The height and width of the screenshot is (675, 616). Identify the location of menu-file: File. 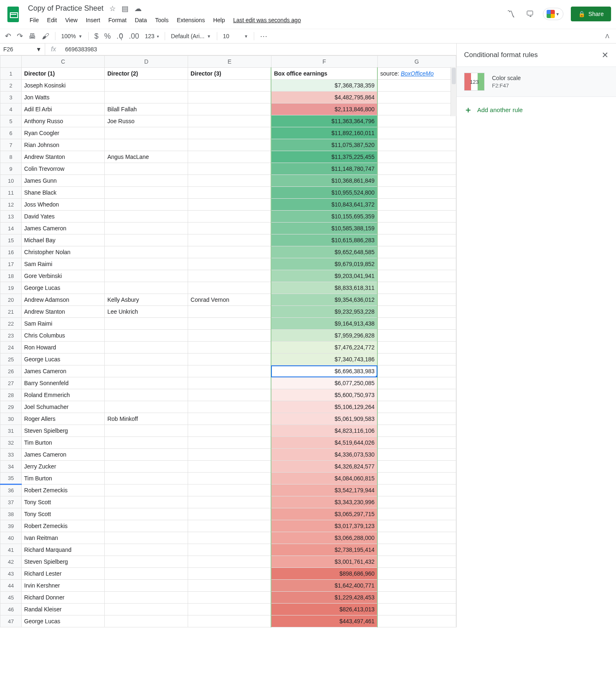
(34, 20).